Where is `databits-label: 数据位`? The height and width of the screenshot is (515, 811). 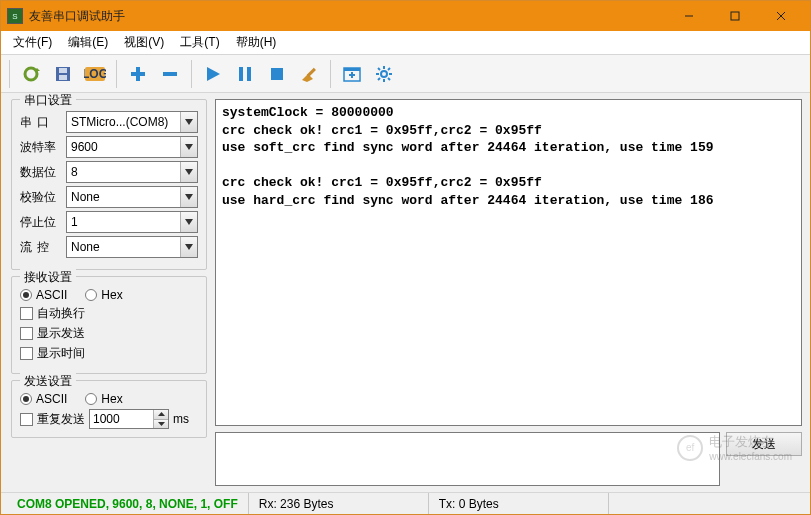 databits-label: 数据位 is located at coordinates (43, 172).